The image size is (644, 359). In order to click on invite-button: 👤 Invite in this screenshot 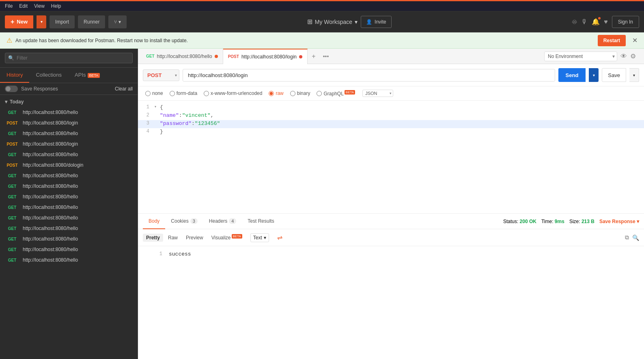, I will do `click(376, 22)`.